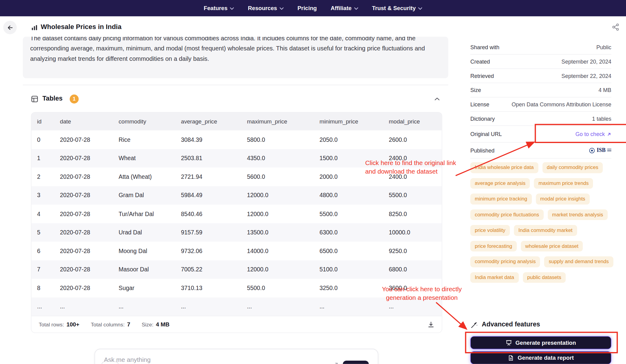  What do you see at coordinates (586, 61) in the screenshot?
I see `metadata-value: September 20, 2024` at bounding box center [586, 61].